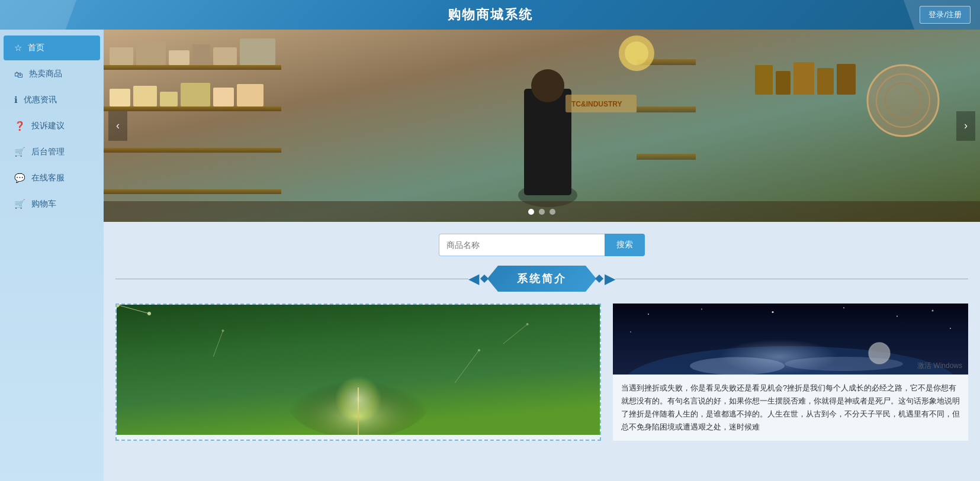 Image resolution: width=980 pixels, height=481 pixels. What do you see at coordinates (18, 48) in the screenshot?
I see `star-icon: ☆` at bounding box center [18, 48].